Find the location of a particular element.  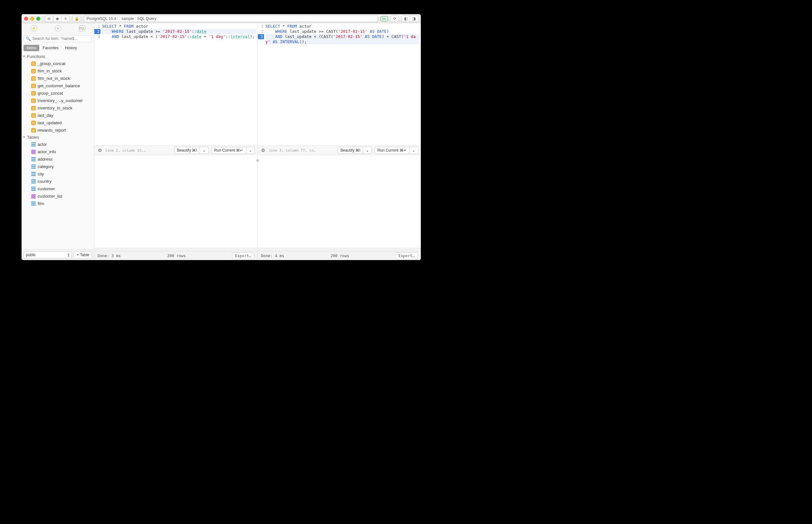

sidebar-item-table: film is located at coordinates (58, 203).